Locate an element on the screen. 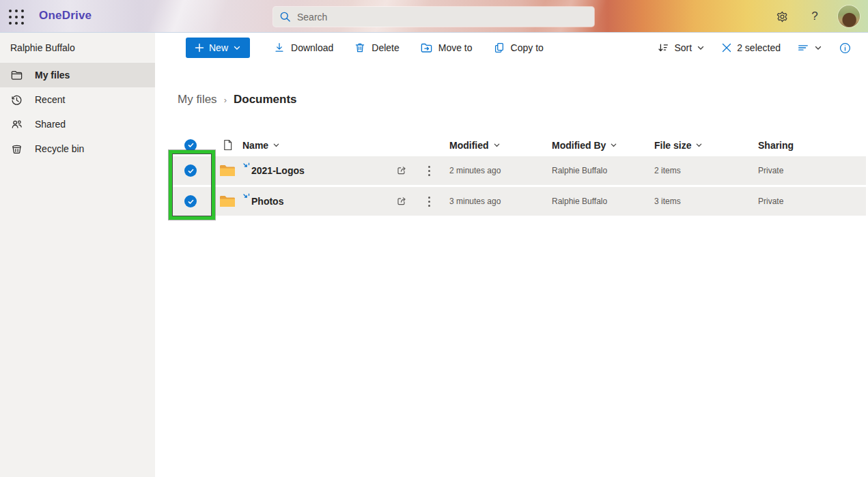 The image size is (868, 477). file-size-value: 2 items is located at coordinates (699, 171).